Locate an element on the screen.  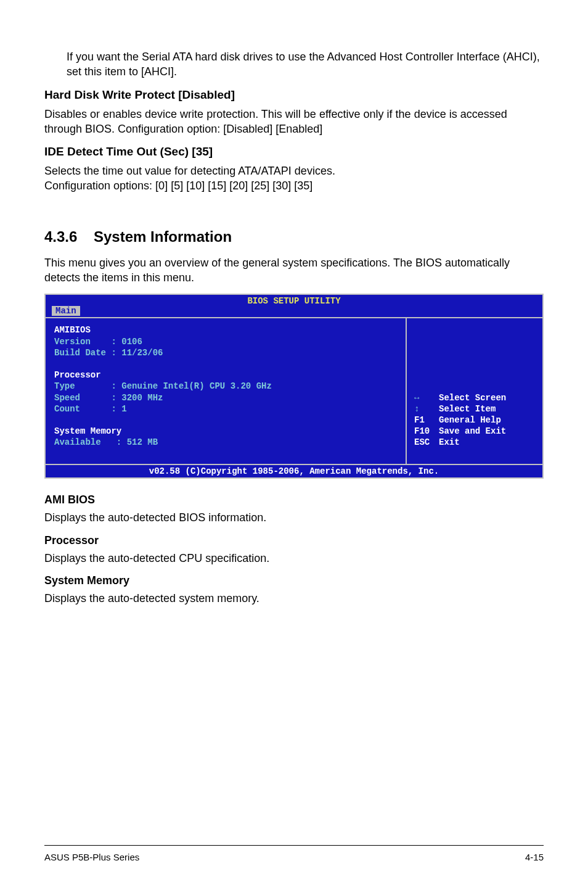
bios-left-panel: AMIBIOS Version : 0106 Build Date : 11/2… is located at coordinates (226, 391).